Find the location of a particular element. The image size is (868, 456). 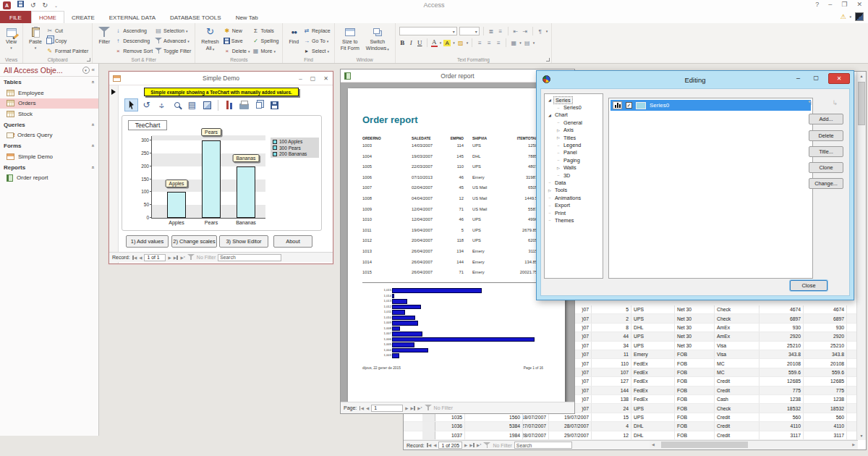

move-tool-button: ↔↕ is located at coordinates (162, 105).